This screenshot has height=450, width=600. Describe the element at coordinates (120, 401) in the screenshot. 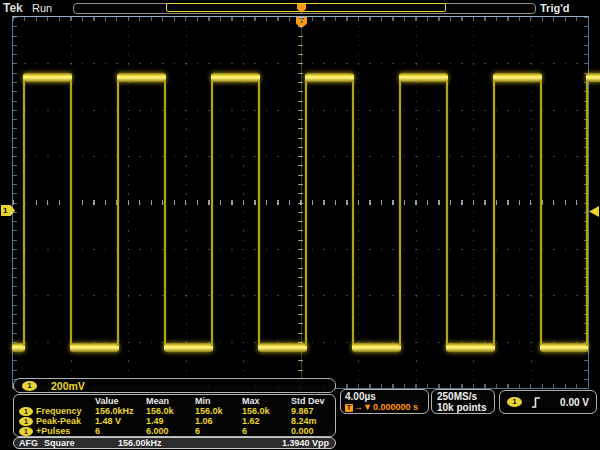

I see `measurement-header: Value` at that location.